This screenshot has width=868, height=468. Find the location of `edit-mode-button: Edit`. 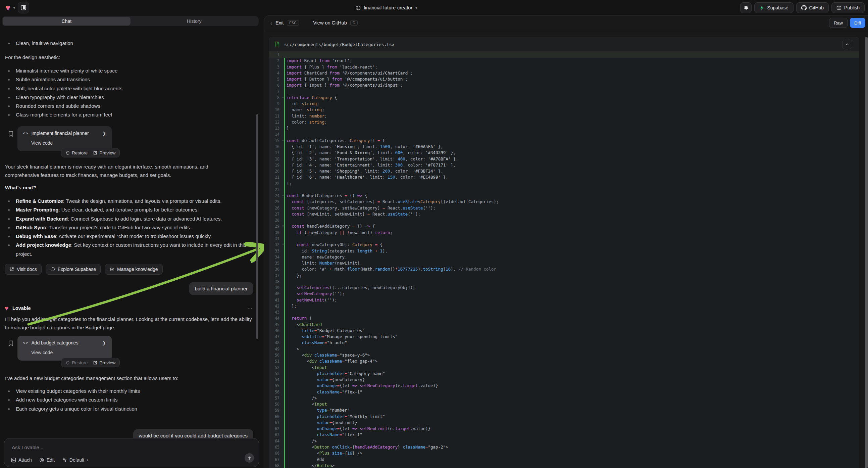

edit-mode-button: Edit is located at coordinates (47, 460).